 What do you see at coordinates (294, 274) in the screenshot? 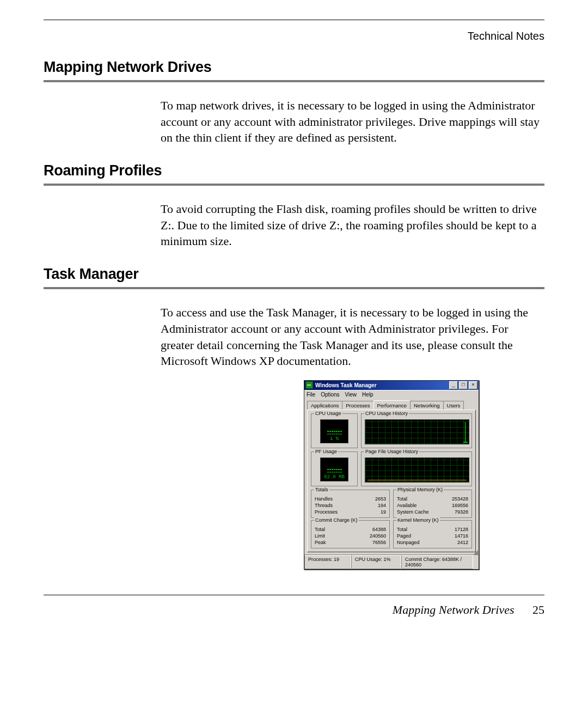
I see `section-title-taskmgr: Task Manager` at bounding box center [294, 274].